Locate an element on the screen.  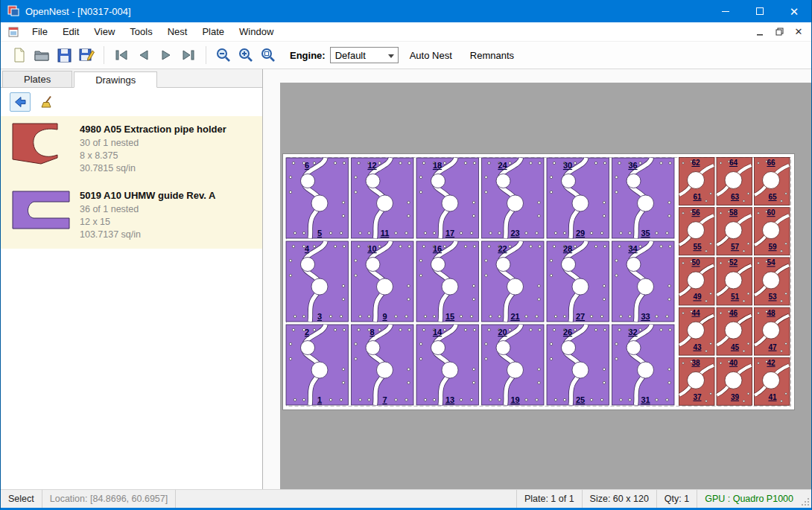
drawing-size: 8 x 8.375 is located at coordinates (153, 156).